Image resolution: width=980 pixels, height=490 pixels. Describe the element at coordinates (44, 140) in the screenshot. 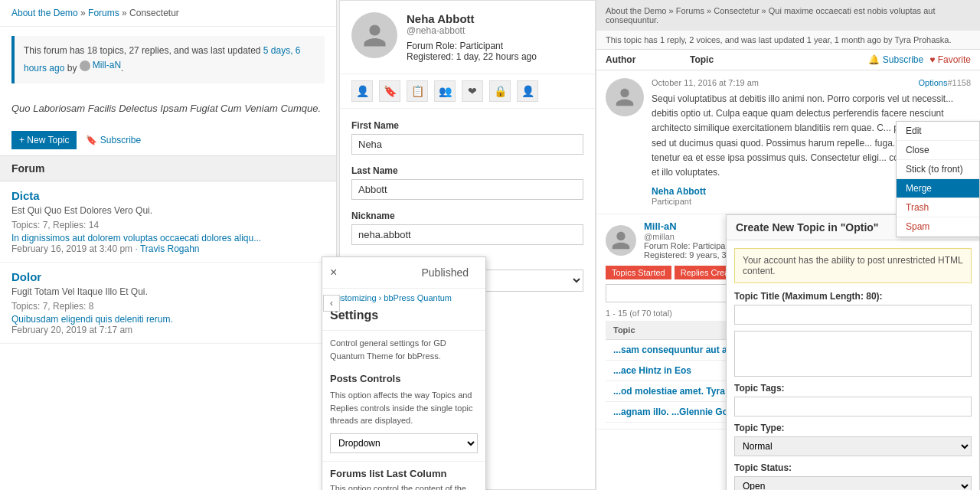

I see `new-topic-button: + New Topic` at that location.